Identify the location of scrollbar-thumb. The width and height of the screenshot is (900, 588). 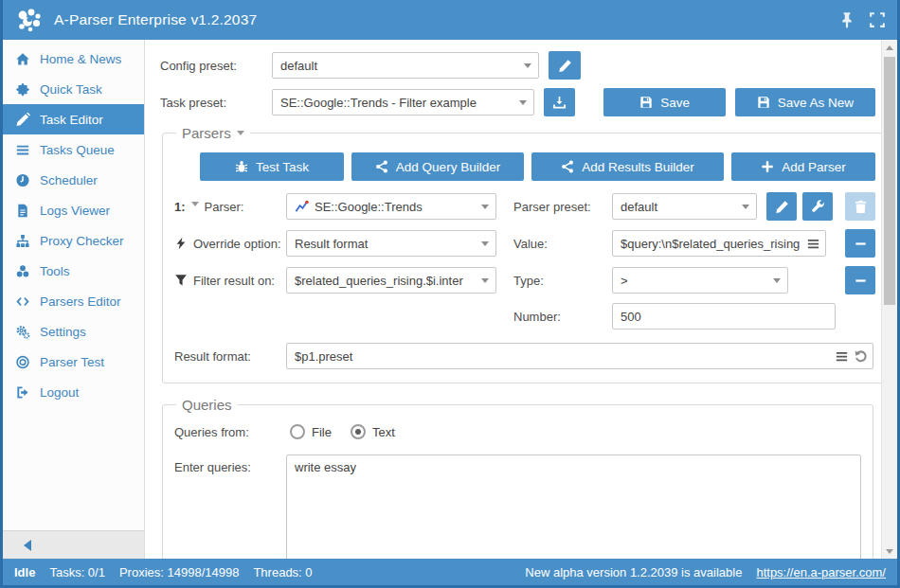
(890, 181).